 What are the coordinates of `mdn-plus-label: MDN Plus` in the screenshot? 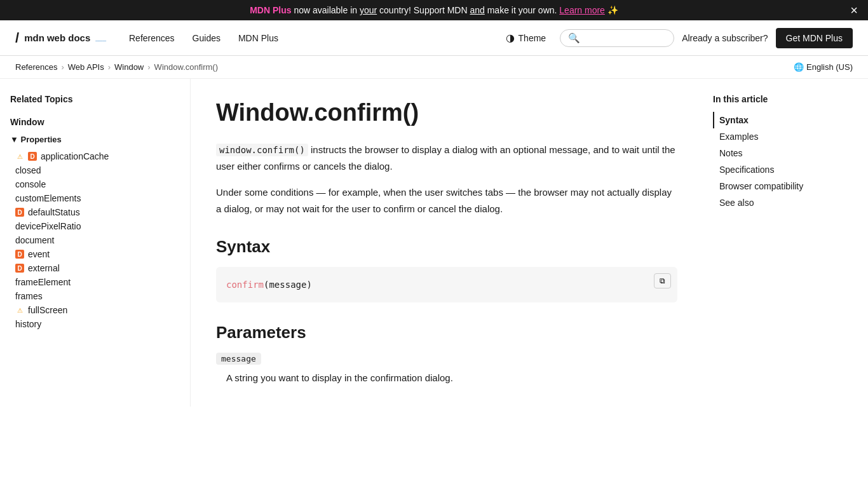 It's located at (271, 10).